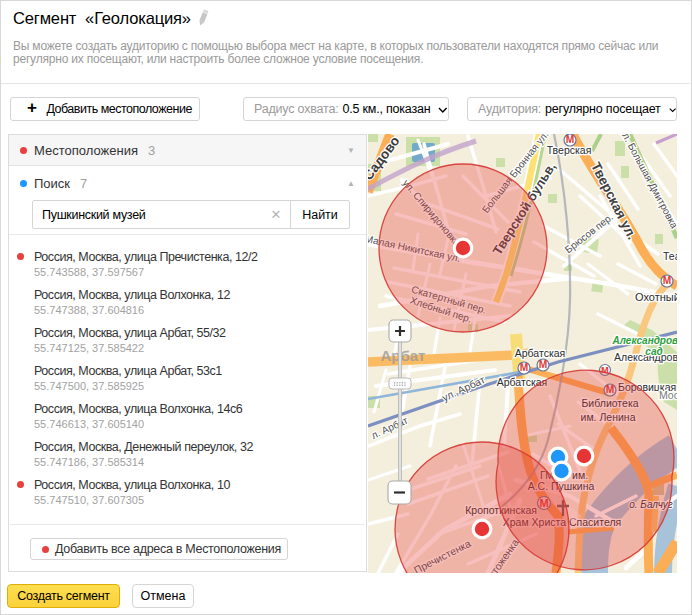 The width and height of the screenshot is (692, 615). Describe the element at coordinates (670, 256) in the screenshot. I see `svg-text: Теа` at that location.